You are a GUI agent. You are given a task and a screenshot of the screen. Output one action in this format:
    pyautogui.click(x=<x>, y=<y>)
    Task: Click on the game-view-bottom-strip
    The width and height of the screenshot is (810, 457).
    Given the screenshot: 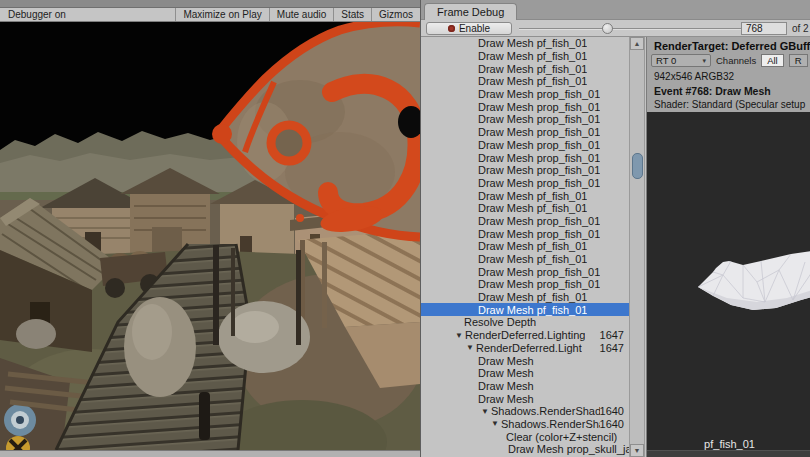 What is the action you would take?
    pyautogui.click(x=210, y=454)
    